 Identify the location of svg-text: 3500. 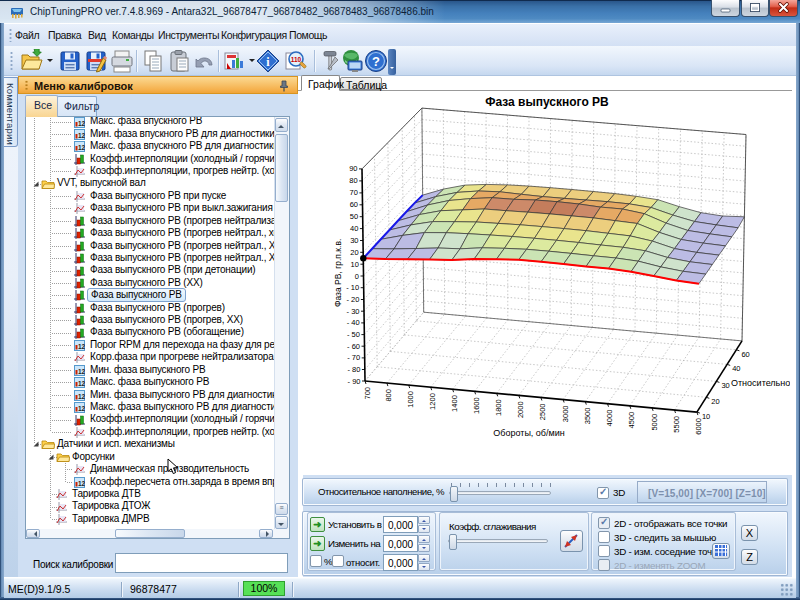
(588, 416).